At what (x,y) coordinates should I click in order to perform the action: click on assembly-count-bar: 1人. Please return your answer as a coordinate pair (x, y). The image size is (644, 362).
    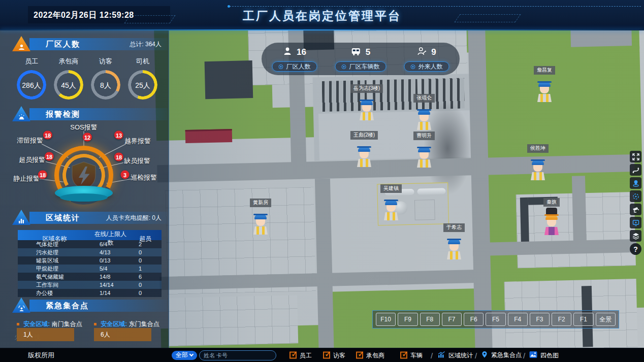
    Looking at the image, I should click on (46, 335).